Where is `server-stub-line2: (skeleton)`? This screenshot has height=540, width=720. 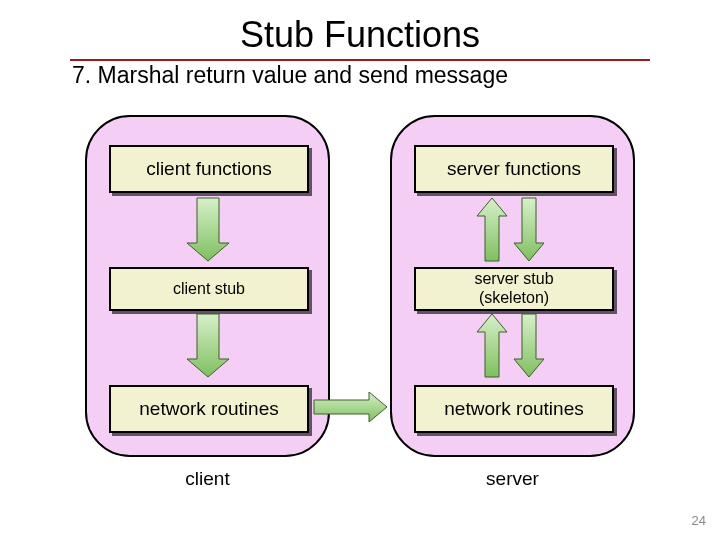 server-stub-line2: (skeleton) is located at coordinates (514, 298).